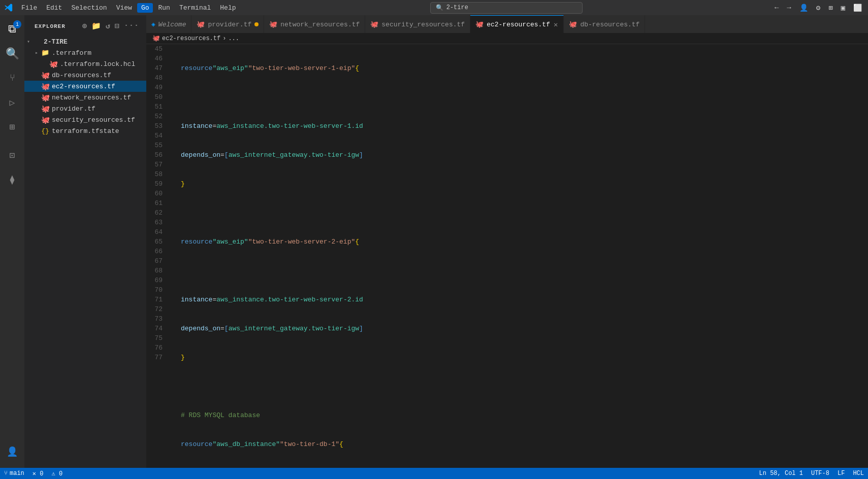 Image resolution: width=868 pixels, height=479 pixels. I want to click on tree-label: .terraform, so click(72, 53).